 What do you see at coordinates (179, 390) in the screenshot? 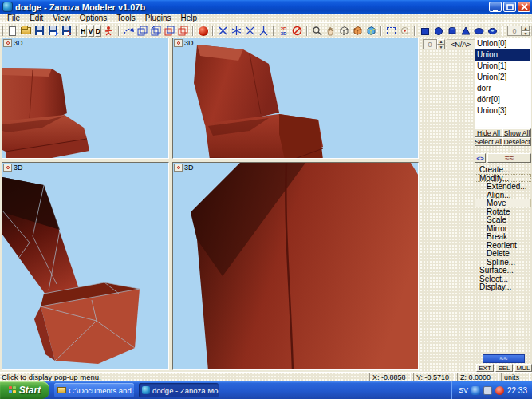
I see `taskbar-item-zmodeler: dodge - Zanoza Mode...` at bounding box center [179, 390].